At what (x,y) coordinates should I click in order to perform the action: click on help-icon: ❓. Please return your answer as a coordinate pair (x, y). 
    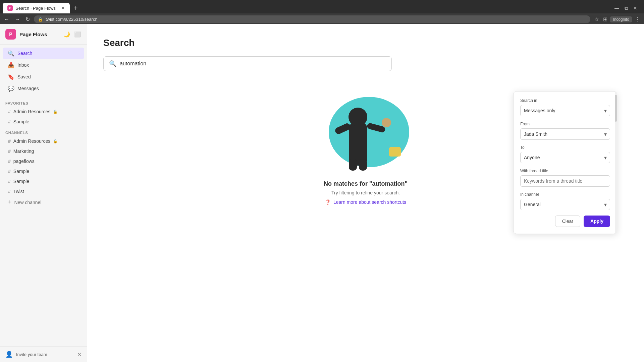
    Looking at the image, I should click on (328, 202).